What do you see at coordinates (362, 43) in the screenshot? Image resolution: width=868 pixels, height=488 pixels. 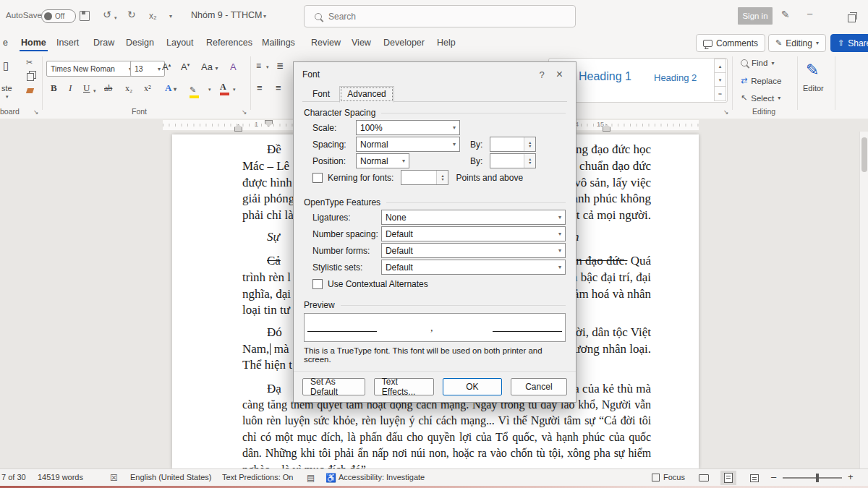 I see `tab-view: View` at bounding box center [362, 43].